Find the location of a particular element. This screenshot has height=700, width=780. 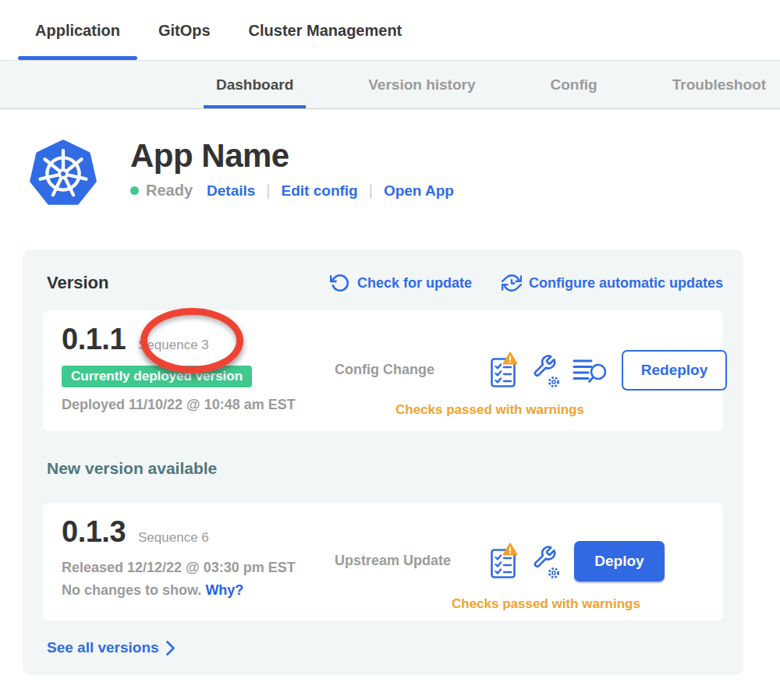

nav-item-application: Application is located at coordinates (78, 41).